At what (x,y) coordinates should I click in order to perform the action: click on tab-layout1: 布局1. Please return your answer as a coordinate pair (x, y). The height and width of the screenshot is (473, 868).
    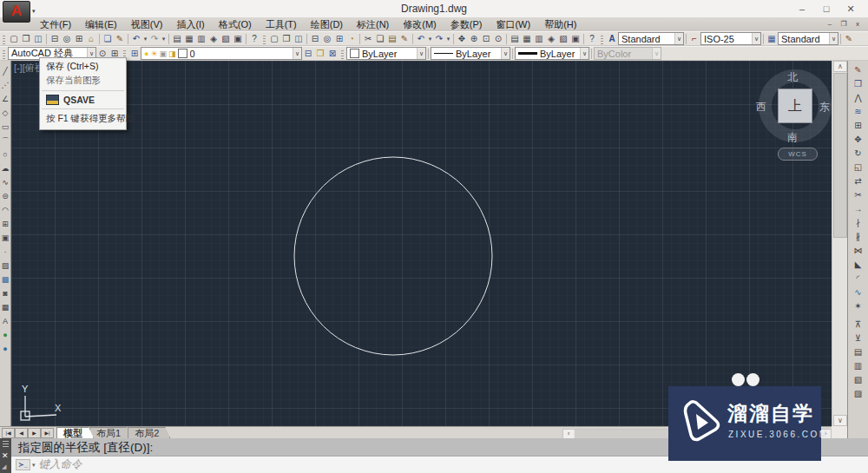
    Looking at the image, I should click on (111, 432).